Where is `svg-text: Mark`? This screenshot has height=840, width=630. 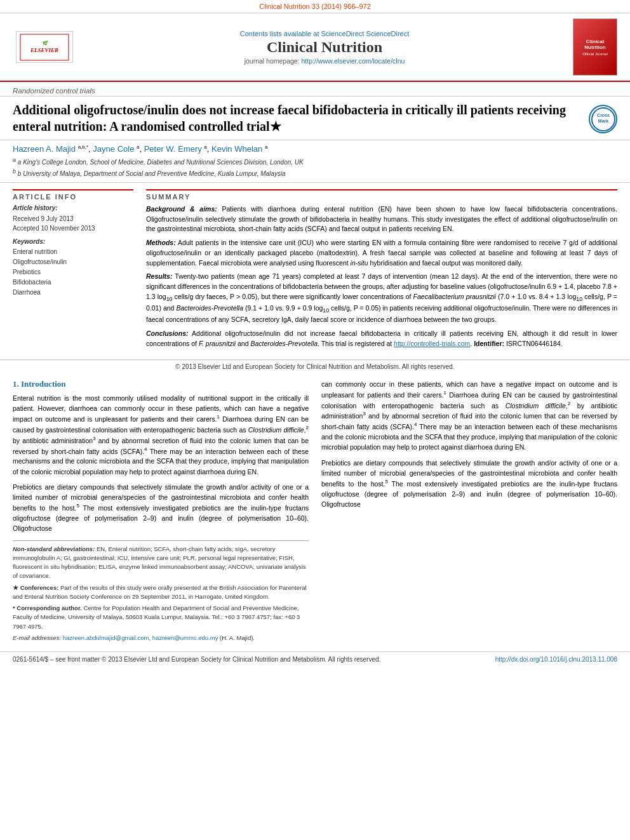
svg-text: Mark is located at coordinates (603, 121).